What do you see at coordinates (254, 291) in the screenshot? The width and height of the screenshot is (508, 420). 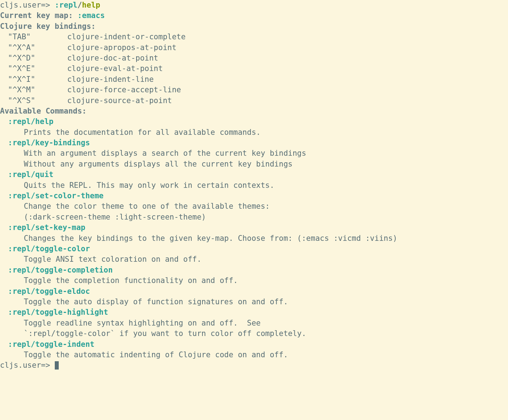 I see `command-name: :repl/toggle-eldoc` at bounding box center [254, 291].